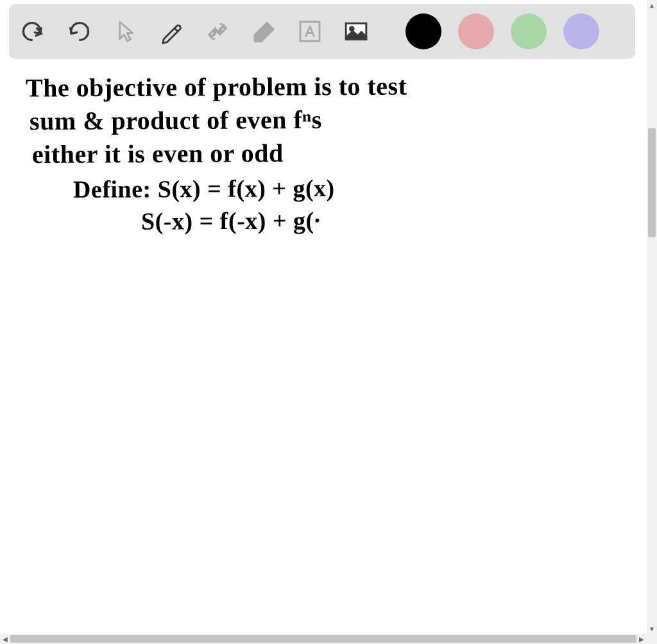  I want to click on pointer-button, so click(125, 31).